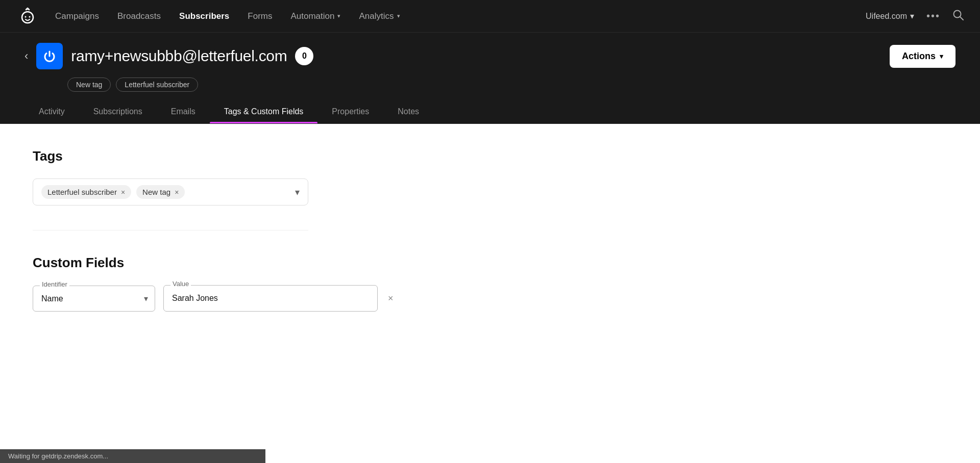 The width and height of the screenshot is (980, 463). What do you see at coordinates (170, 230) in the screenshot?
I see `section-divider` at bounding box center [170, 230].